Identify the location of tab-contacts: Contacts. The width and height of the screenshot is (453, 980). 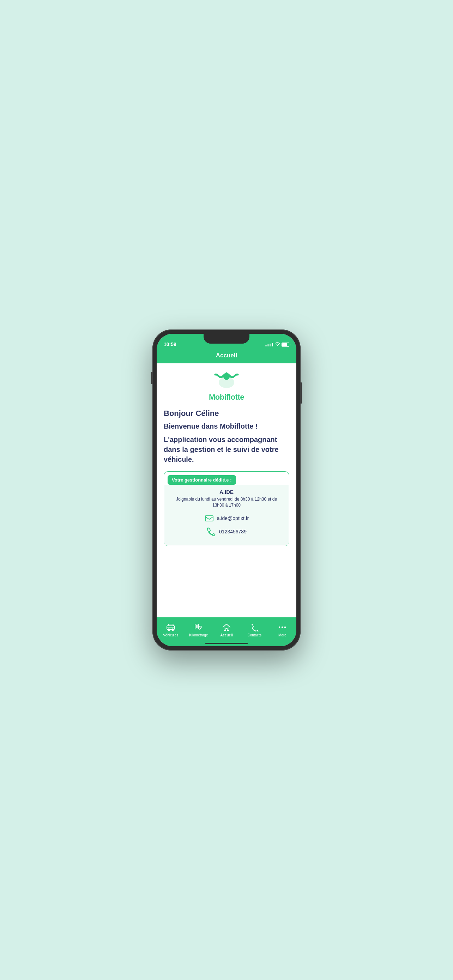
(255, 630).